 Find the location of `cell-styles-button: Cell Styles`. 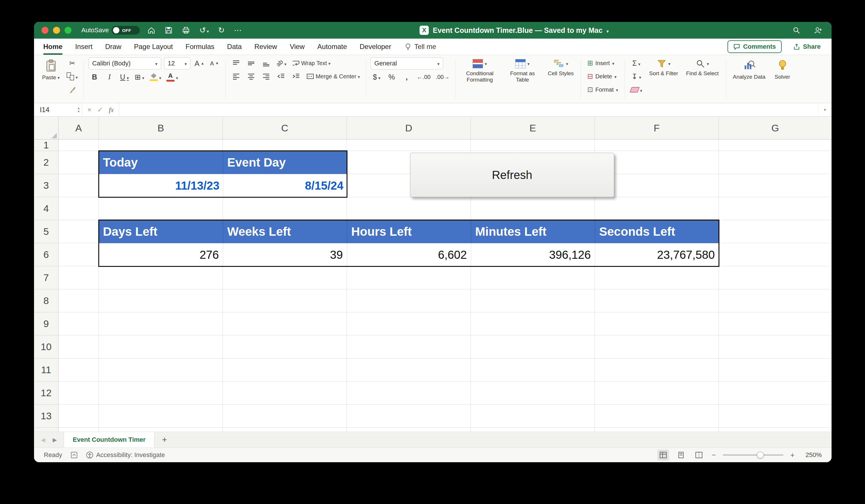

cell-styles-button: Cell Styles is located at coordinates (561, 68).